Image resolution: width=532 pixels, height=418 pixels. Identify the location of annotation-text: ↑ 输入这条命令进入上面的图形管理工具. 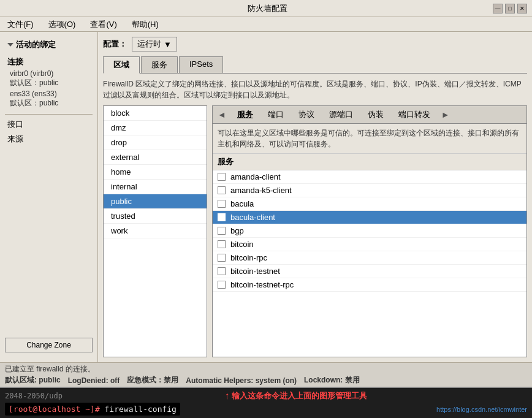
(295, 396).